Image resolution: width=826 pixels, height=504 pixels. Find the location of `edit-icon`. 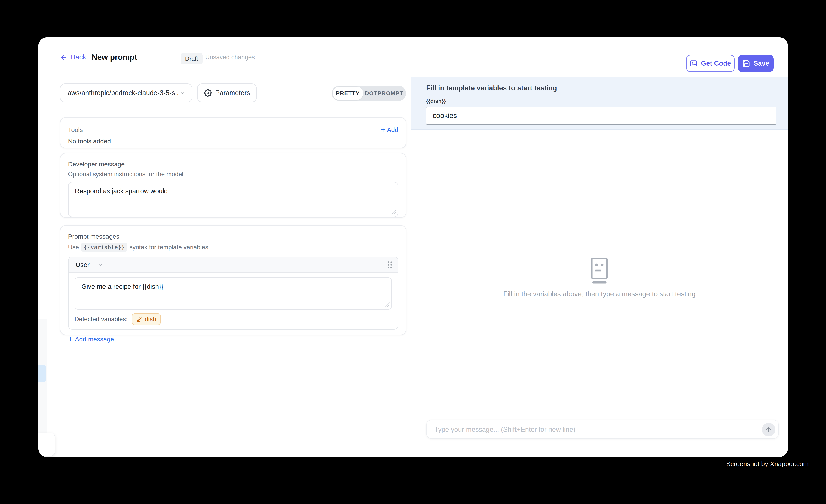

edit-icon is located at coordinates (139, 319).